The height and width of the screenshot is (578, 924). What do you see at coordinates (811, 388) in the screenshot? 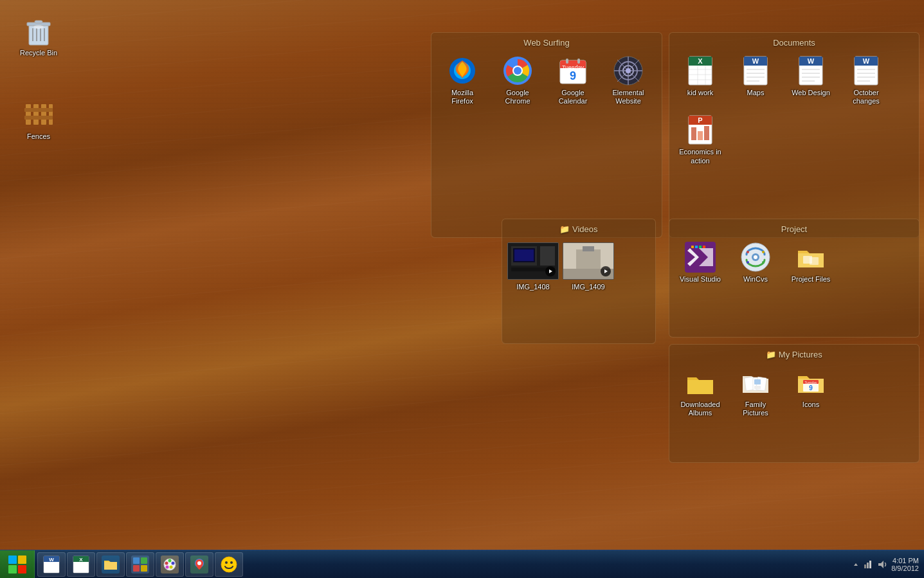
I see `svg-text: 9` at bounding box center [811, 388].